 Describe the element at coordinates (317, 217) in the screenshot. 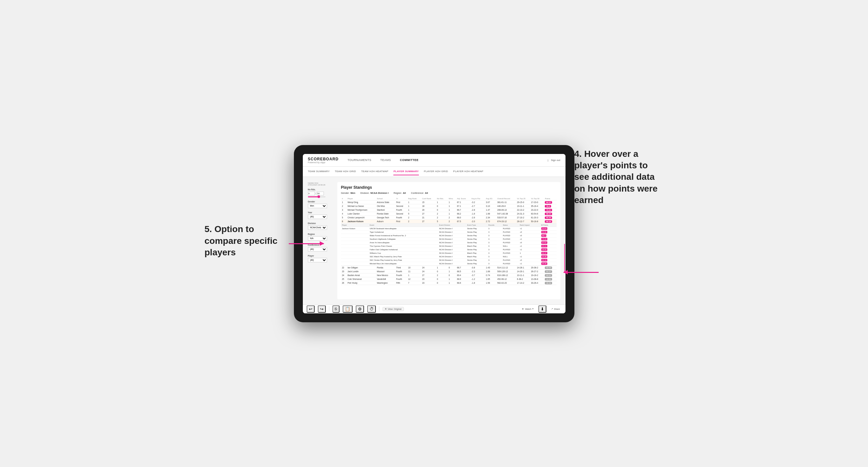

I see `filter-year-select: (All)` at that location.